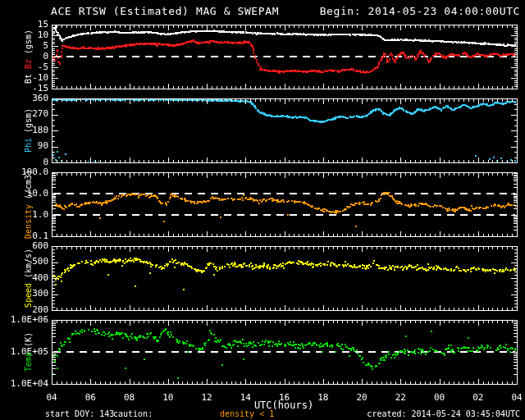  What do you see at coordinates (28, 204) in the screenshot?
I see `y-axis-label-density: Density(/cm3)` at bounding box center [28, 204].